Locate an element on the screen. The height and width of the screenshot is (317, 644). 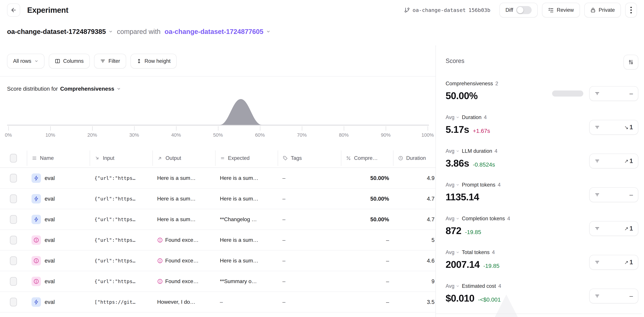
column-header-tags: Tags is located at coordinates (310, 158).